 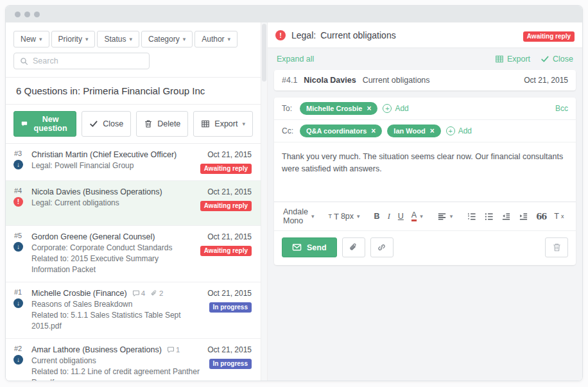 I want to click on formatting-toolbar: Andale Mono ▾ TT 8px ▾ B I U A ▾, so click(x=425, y=216).